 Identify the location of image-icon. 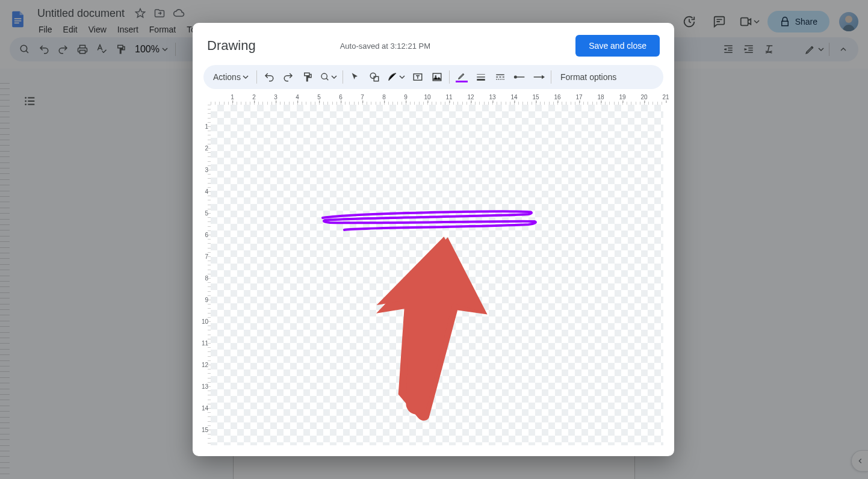
(437, 77).